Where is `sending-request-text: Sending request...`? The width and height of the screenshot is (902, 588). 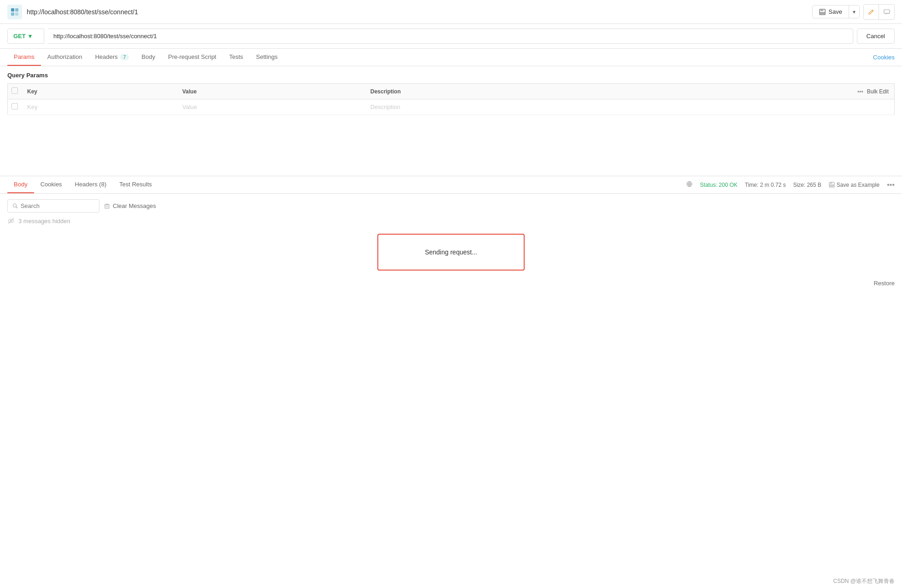
sending-request-text: Sending request... is located at coordinates (451, 252).